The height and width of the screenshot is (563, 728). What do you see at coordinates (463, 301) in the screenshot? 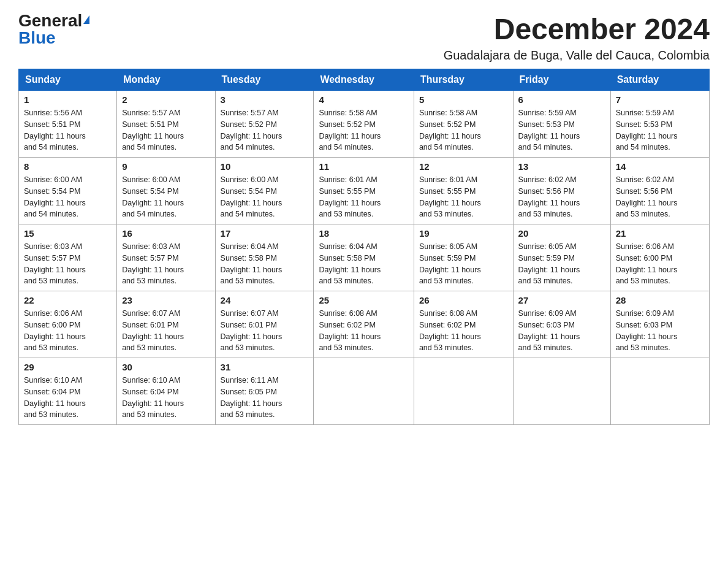
I see `day-number: 26` at bounding box center [463, 301].